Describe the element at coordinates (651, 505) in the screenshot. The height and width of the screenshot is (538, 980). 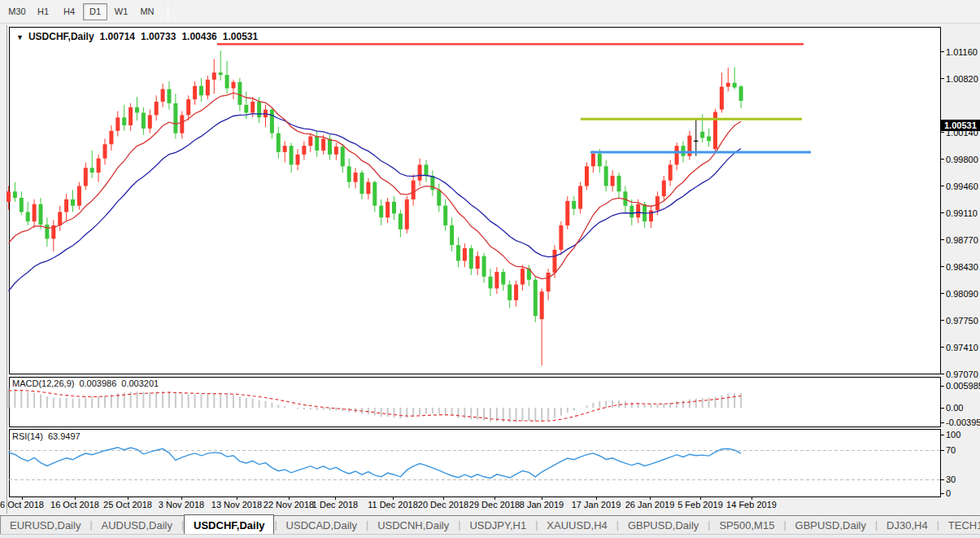
I see `date-tick-label: 26 Jan 2019` at that location.